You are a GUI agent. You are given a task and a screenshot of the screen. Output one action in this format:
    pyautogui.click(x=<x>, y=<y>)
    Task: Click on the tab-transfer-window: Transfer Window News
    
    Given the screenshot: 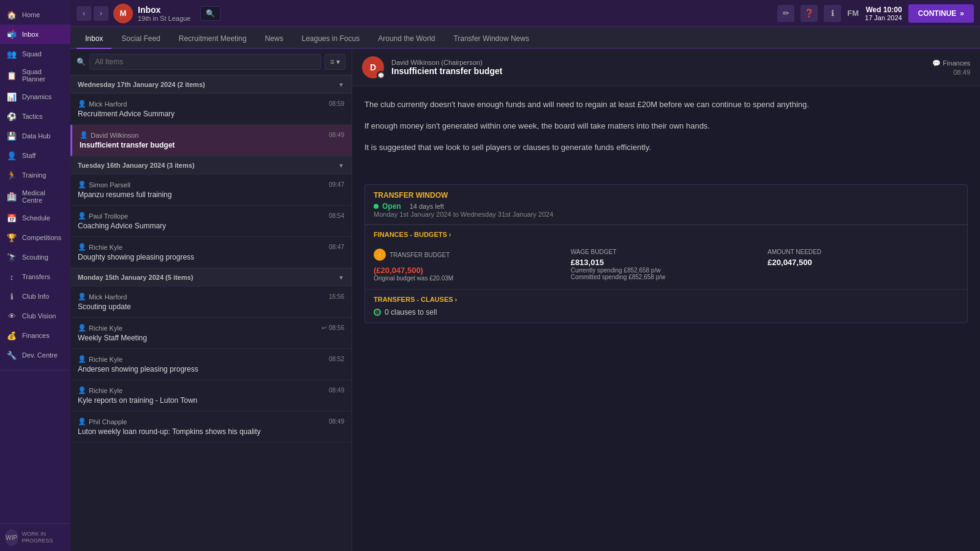 What is the action you would take?
    pyautogui.click(x=491, y=39)
    